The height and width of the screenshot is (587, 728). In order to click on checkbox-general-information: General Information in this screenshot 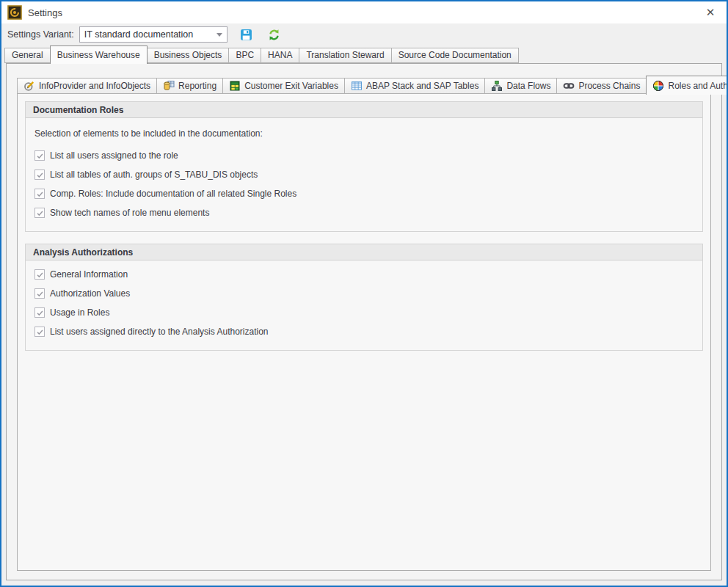, I will do `click(364, 274)`.